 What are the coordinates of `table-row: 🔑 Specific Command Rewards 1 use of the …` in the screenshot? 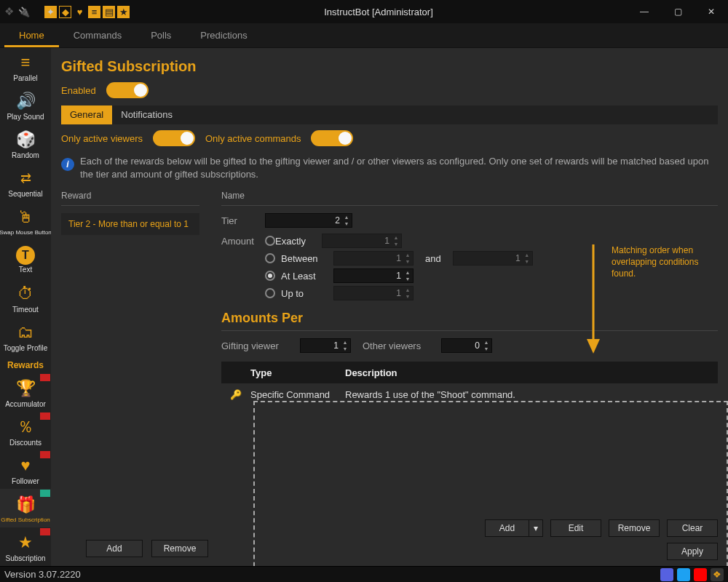 It's located at (470, 394).